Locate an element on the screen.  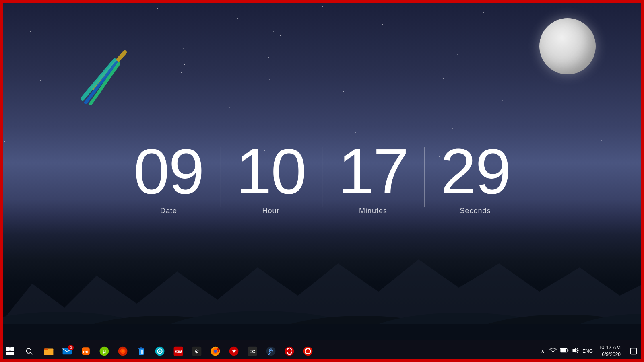
clock-hour-section: 10 Hour is located at coordinates (271, 177).